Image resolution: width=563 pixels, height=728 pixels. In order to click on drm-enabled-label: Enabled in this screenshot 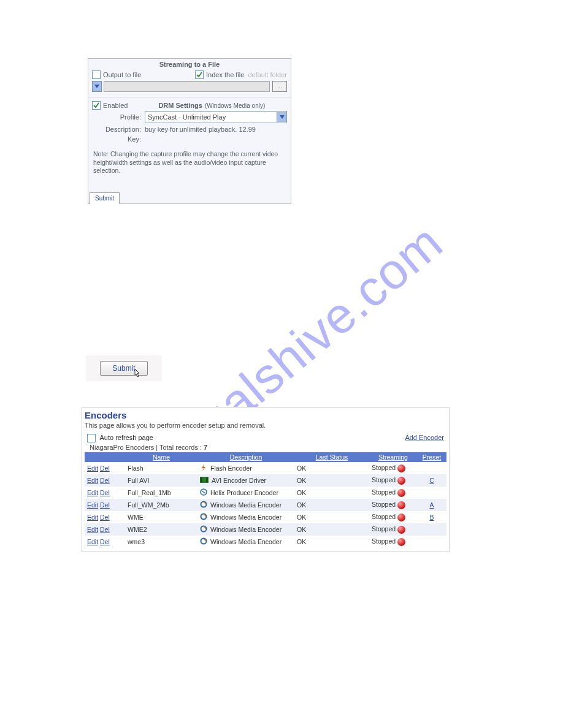, I will do `click(115, 105)`.